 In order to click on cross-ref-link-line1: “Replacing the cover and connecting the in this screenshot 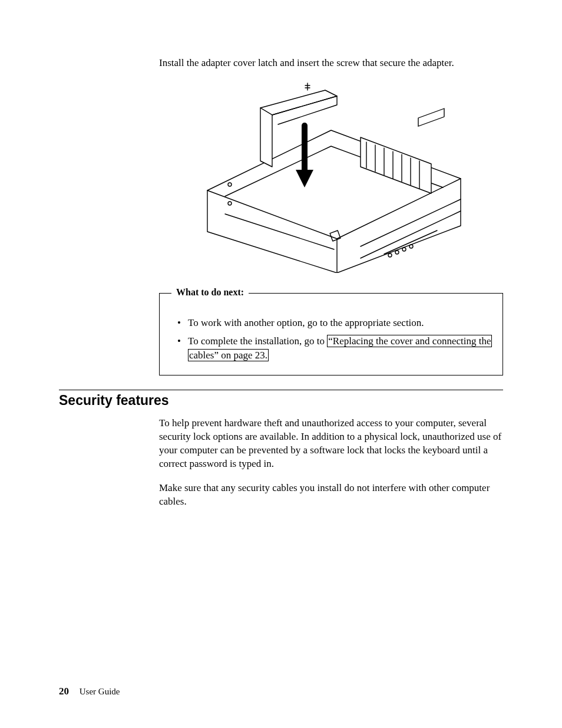, I will do `click(409, 341)`.